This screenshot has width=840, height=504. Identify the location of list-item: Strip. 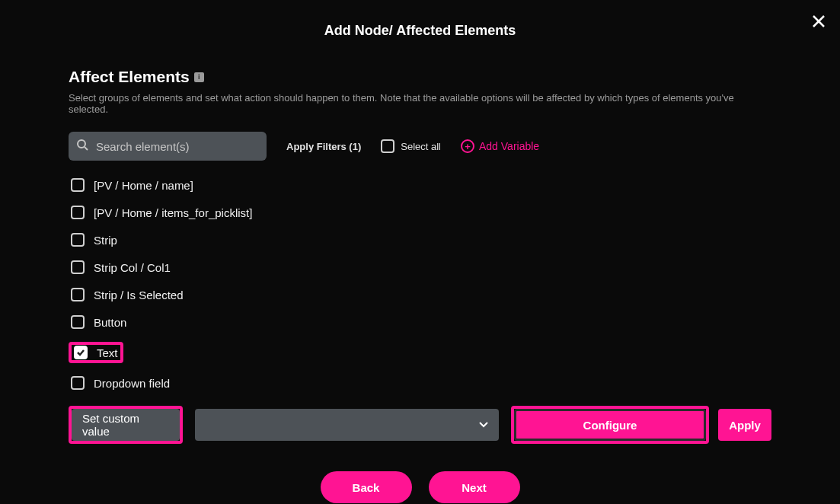
(420, 240).